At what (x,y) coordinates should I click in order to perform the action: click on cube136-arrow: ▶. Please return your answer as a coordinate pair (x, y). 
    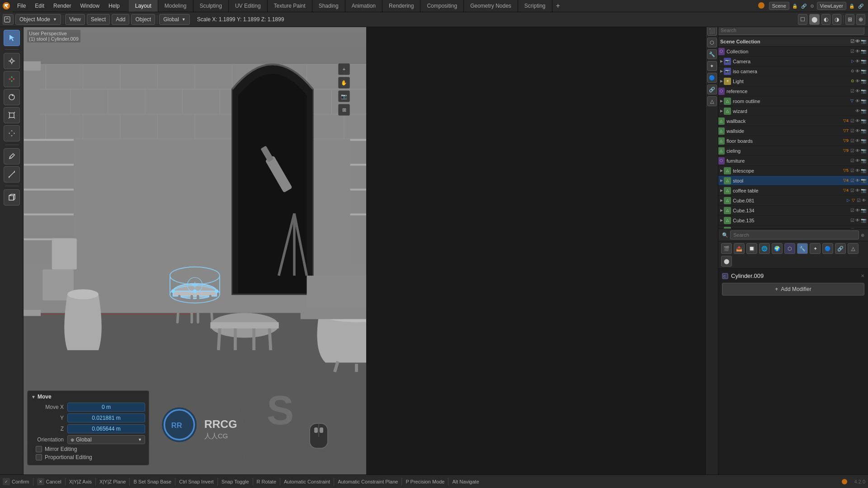
    Looking at the image, I should click on (722, 229).